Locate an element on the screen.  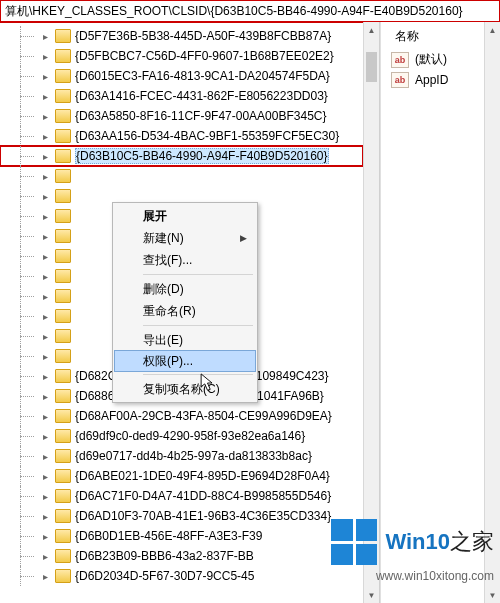
tree-item-label: A85382BE9C1} is located at coordinates (308, 276).